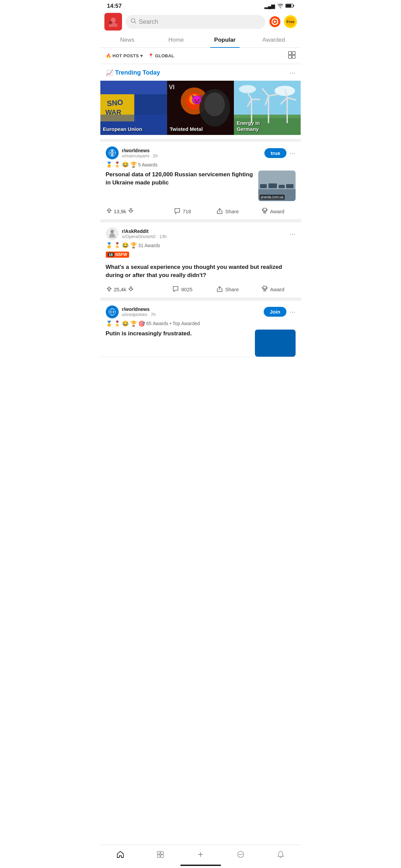  What do you see at coordinates (134, 22) in the screenshot?
I see `search-icon` at bounding box center [134, 22].